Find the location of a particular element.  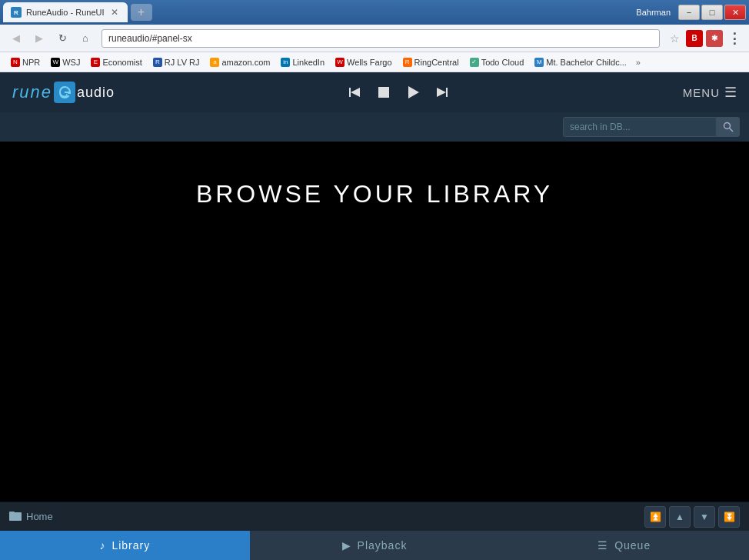

bottom-bar: Home ⏫ ▲ ▼ ⏬ is located at coordinates (374, 516).